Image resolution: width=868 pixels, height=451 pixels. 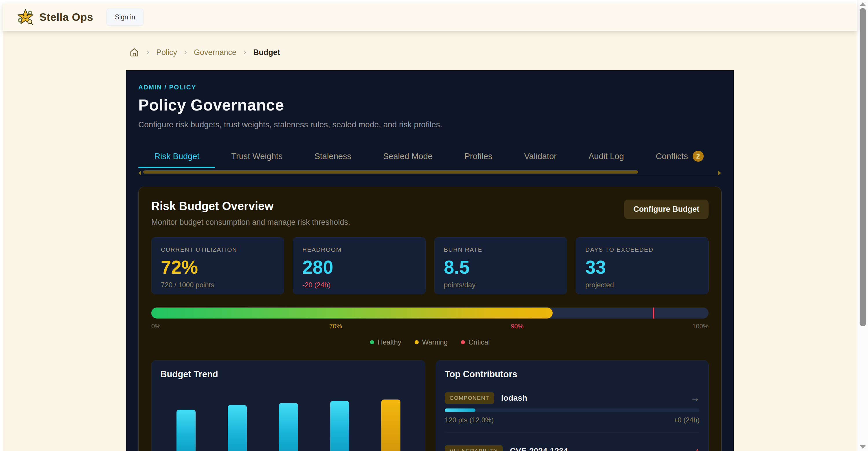 What do you see at coordinates (666, 210) in the screenshot?
I see `configure-budget-button: Configure Budget` at bounding box center [666, 210].